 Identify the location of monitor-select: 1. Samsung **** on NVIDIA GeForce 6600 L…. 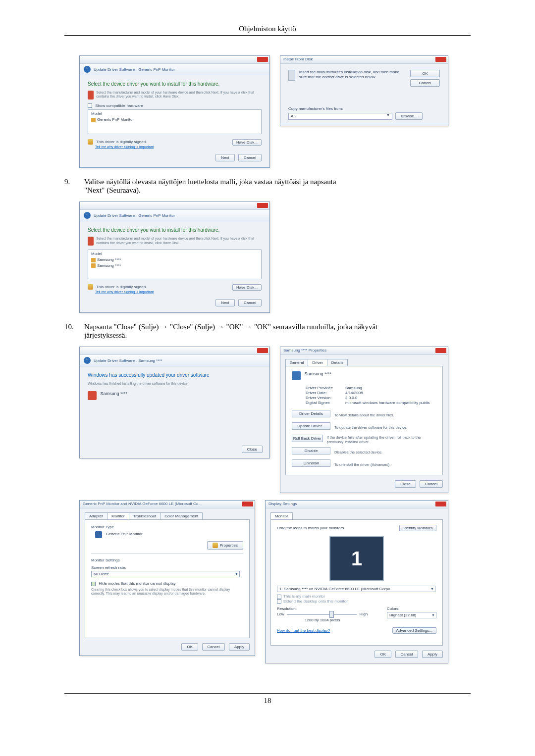
(356, 589).